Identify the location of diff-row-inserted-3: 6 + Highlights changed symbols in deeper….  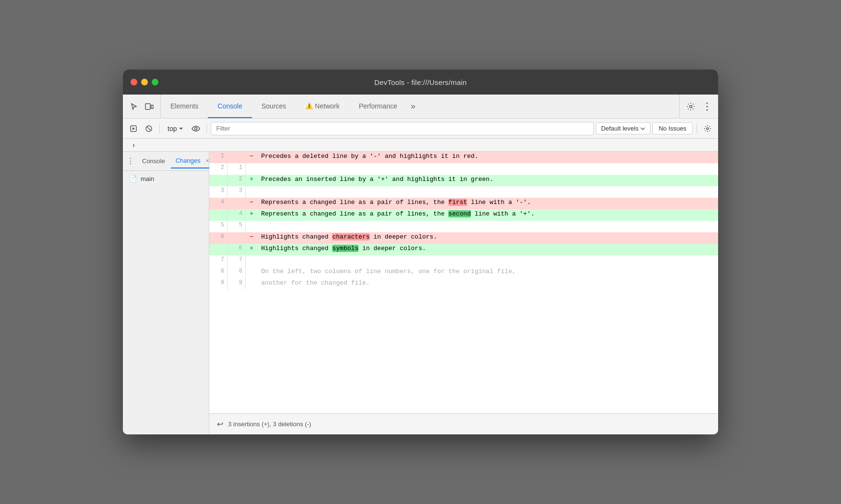
(464, 250).